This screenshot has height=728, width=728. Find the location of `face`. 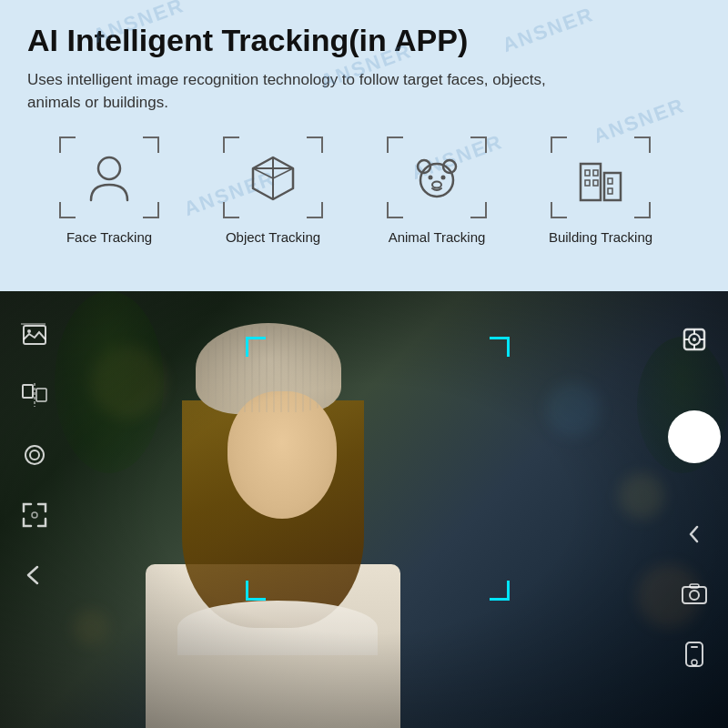

face is located at coordinates (282, 455).